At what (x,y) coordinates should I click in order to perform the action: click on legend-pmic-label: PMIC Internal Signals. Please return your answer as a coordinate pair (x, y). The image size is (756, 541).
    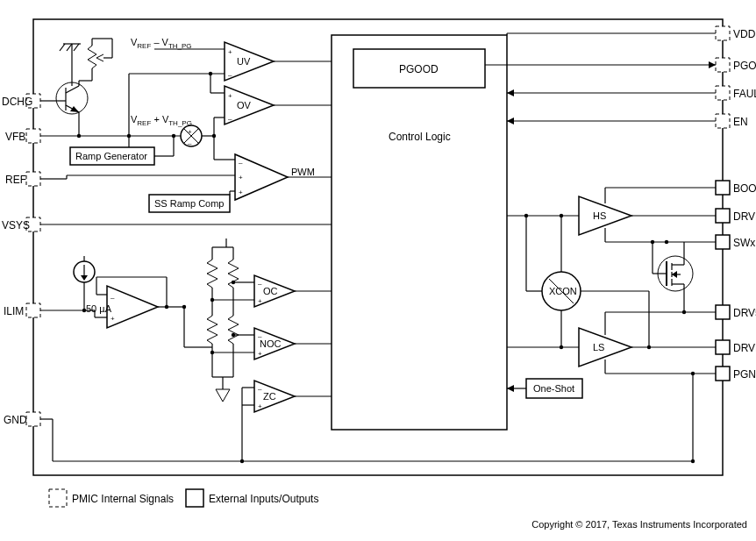
    Looking at the image, I should click on (123, 499).